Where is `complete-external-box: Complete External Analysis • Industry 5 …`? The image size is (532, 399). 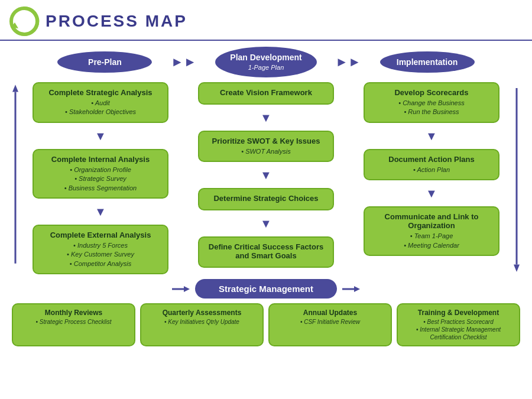
complete-external-box: Complete External Analysis • Industry 5 … is located at coordinates (100, 249).